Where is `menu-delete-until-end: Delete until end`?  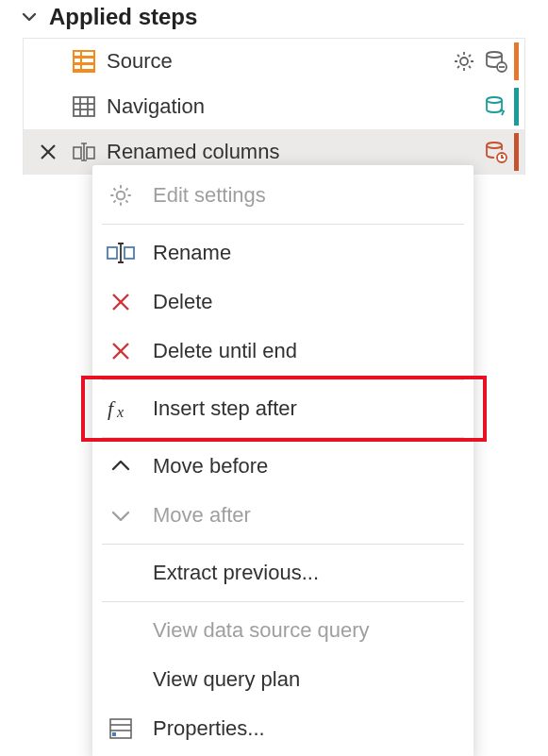 menu-delete-until-end: Delete until end is located at coordinates (283, 351).